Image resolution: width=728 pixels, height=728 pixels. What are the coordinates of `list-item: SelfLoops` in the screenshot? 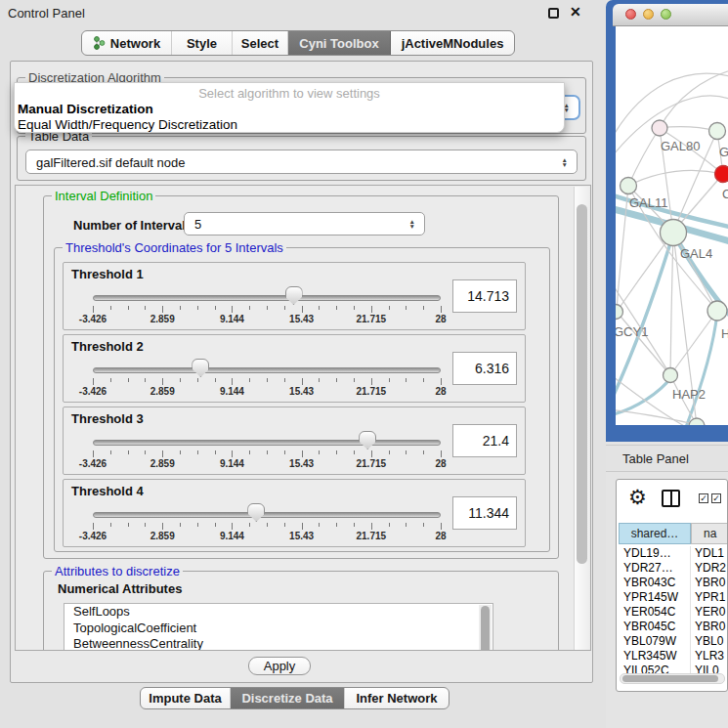 It's located at (278, 612).